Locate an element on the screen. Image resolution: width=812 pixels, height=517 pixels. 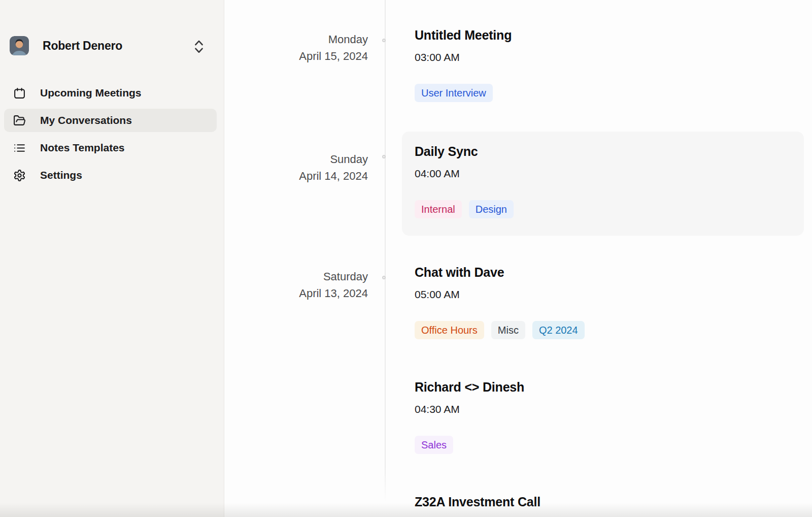
tag-badge: Sales is located at coordinates (434, 445).